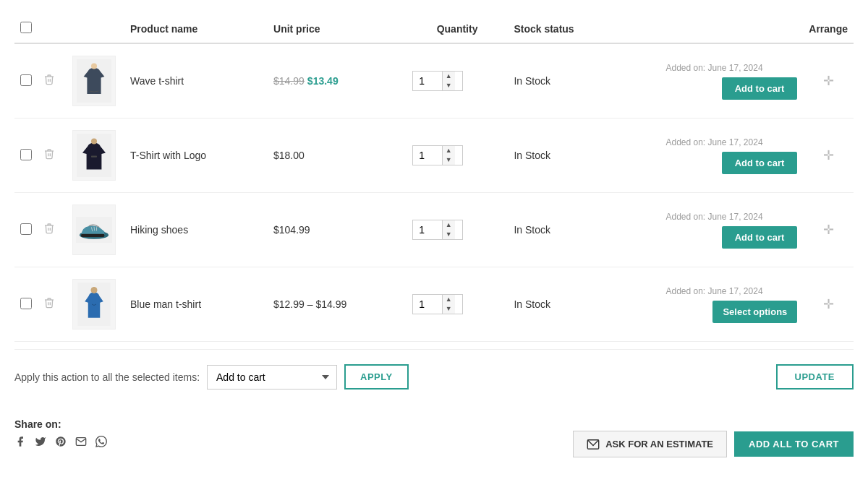  I want to click on ask-estimate-label: ASK FOR AN ESTIMATE, so click(660, 444).